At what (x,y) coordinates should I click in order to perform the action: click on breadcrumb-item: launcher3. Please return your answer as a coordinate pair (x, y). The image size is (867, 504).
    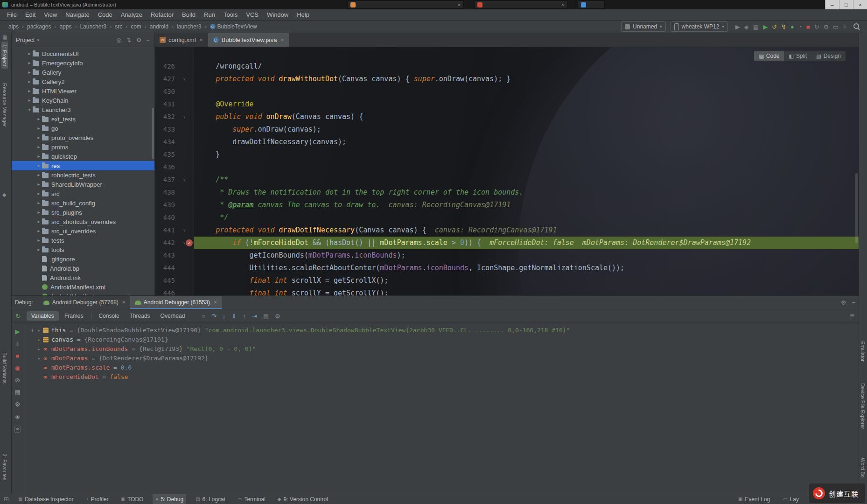
    Looking at the image, I should click on (189, 27).